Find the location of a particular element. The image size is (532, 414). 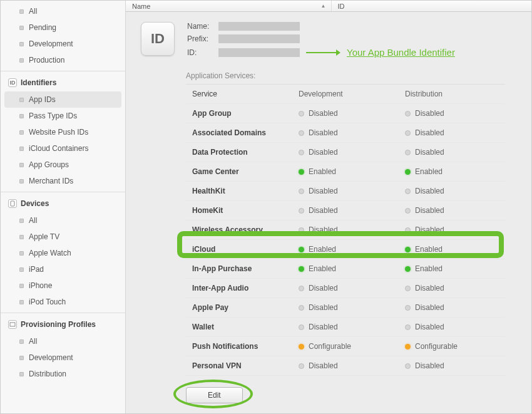

sidebar-item-label: App Groups is located at coordinates (49, 165).